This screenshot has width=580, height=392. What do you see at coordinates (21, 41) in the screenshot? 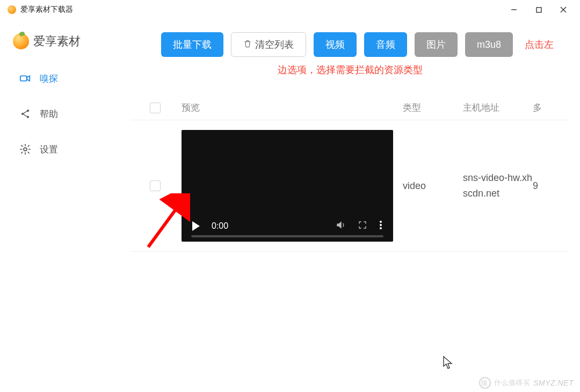
I see `brand-icon` at bounding box center [21, 41].